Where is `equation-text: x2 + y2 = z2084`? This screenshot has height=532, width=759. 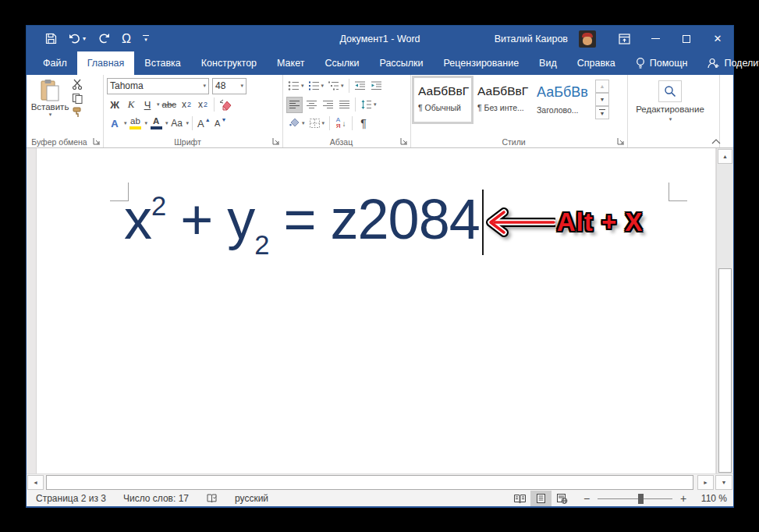
equation-text: x2 + y2 = z2084 is located at coordinates (302, 222).